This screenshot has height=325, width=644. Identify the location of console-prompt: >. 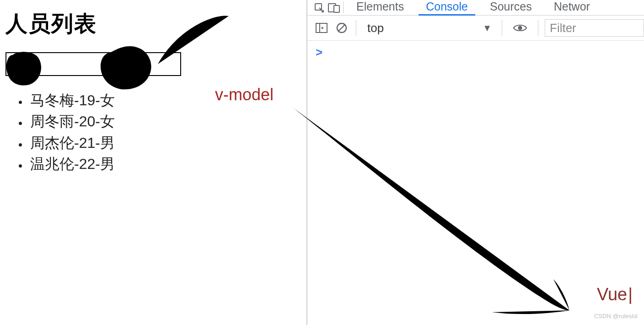
(319, 52).